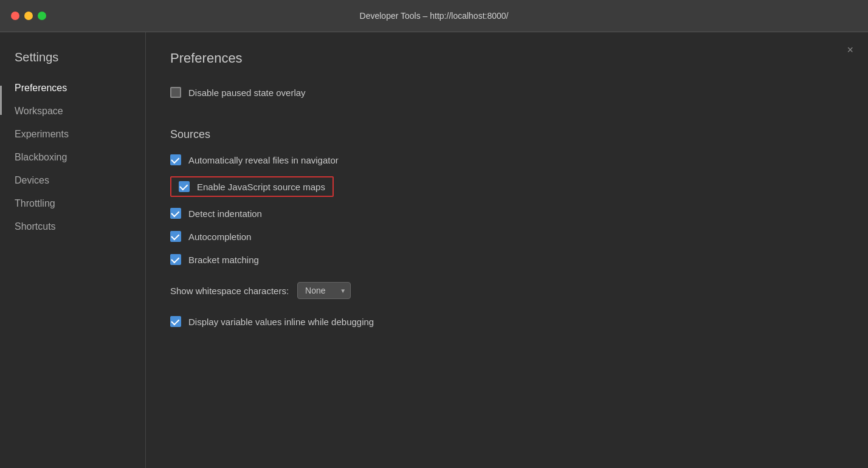 This screenshot has width=868, height=468. I want to click on sidebar-item-workspace: Workspace, so click(73, 111).